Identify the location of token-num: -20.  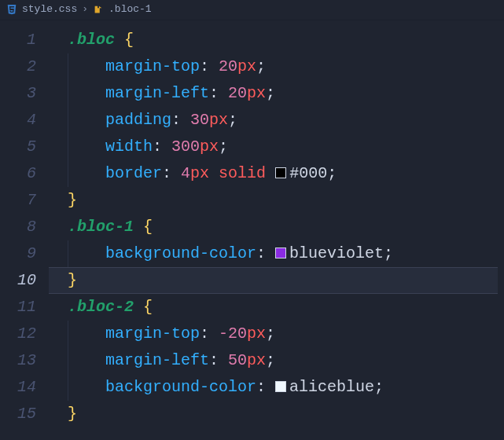
(233, 333).